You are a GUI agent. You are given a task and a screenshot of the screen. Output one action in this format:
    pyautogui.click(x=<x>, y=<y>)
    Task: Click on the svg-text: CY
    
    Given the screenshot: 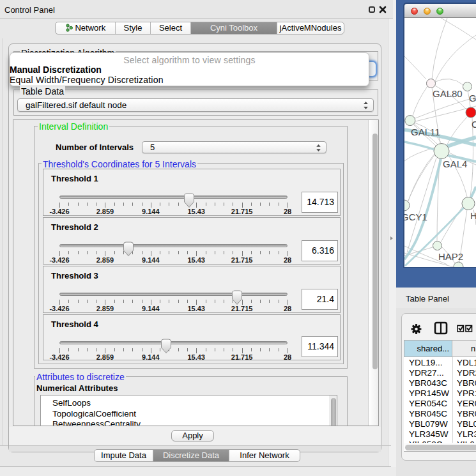 What is the action you would take?
    pyautogui.click(x=474, y=124)
    